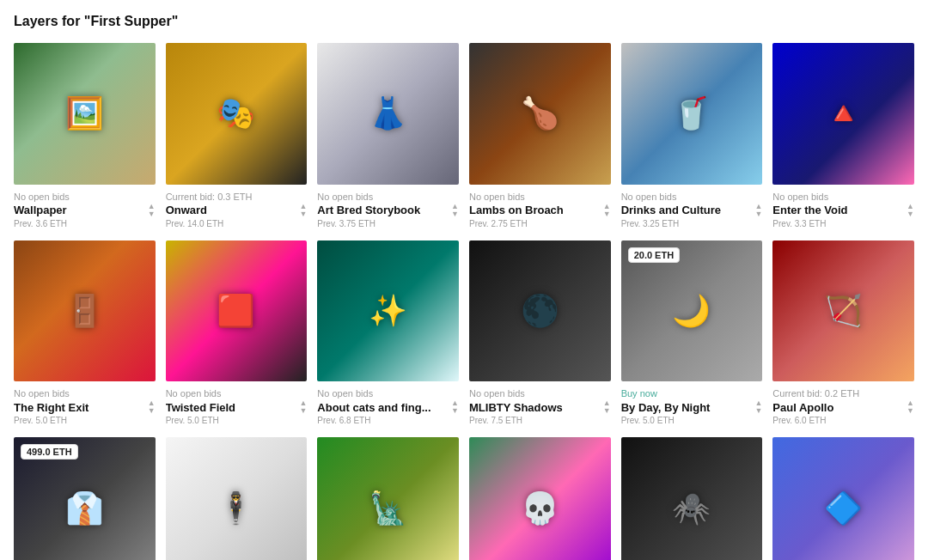 Image resolution: width=928 pixels, height=560 pixels. What do you see at coordinates (237, 208) in the screenshot?
I see `card-info-onward: Current bid: 0.3 ETH Onward ▲ ▼ Prev. 14…` at bounding box center [237, 208].